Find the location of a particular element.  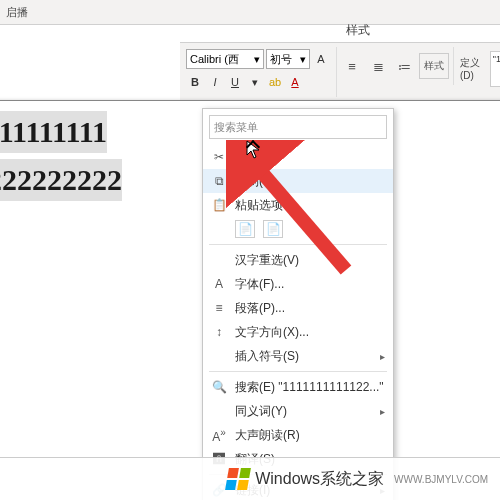

ribbon: Calibri (西▾ 初号▾ A B I U ▾ ab A ≡ ≣ ≔ 样式 … is located at coordinates (340, 74).